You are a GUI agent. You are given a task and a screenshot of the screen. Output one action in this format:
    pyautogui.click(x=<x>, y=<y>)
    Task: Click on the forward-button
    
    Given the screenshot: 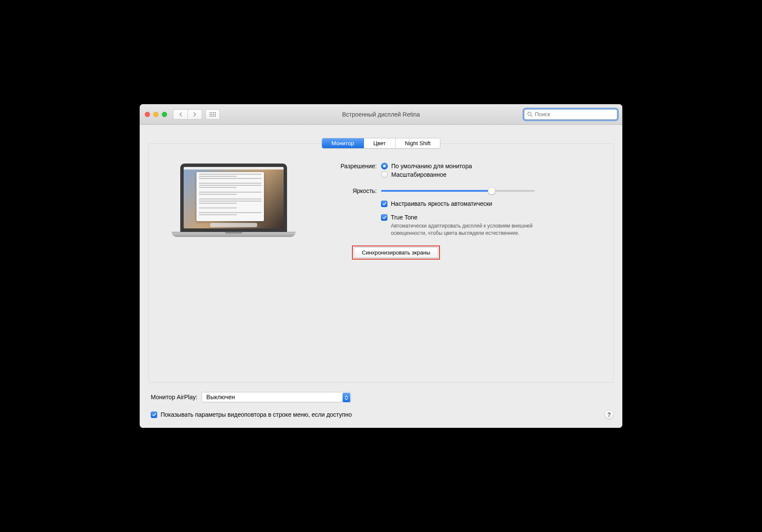 What is the action you would take?
    pyautogui.click(x=195, y=114)
    